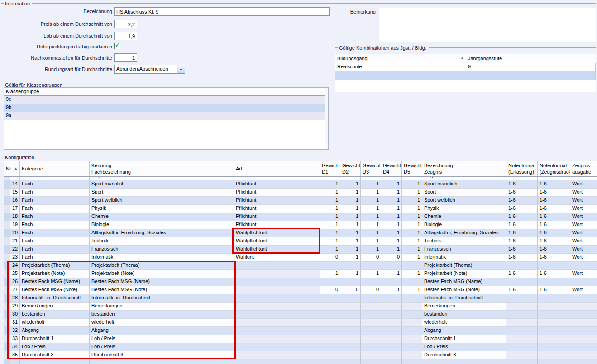 The image size is (597, 364). Describe the element at coordinates (55, 331) in the screenshot. I see `cell-kategorie: Abgang` at that location.